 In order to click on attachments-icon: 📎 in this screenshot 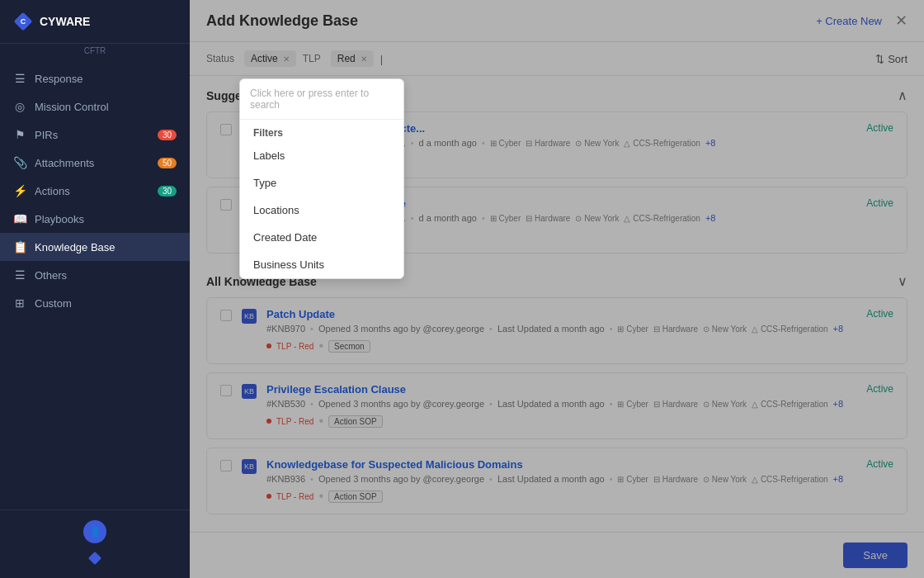, I will do `click(20, 163)`.